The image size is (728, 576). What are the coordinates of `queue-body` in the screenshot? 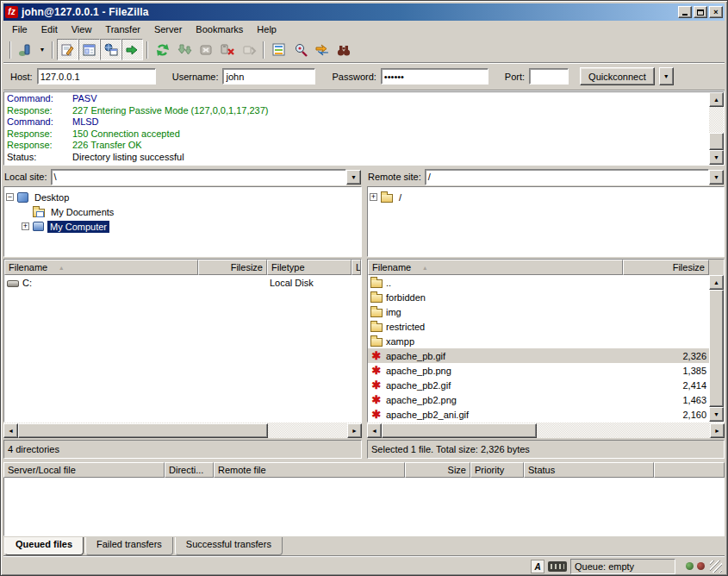 It's located at (364, 507).